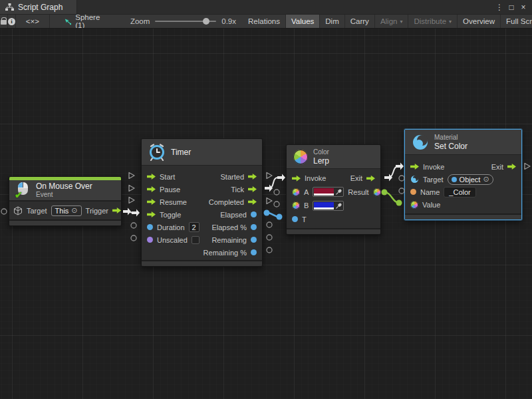 The width and height of the screenshot is (532, 399). Describe the element at coordinates (332, 21) in the screenshot. I see `dim-button: Dim` at that location.